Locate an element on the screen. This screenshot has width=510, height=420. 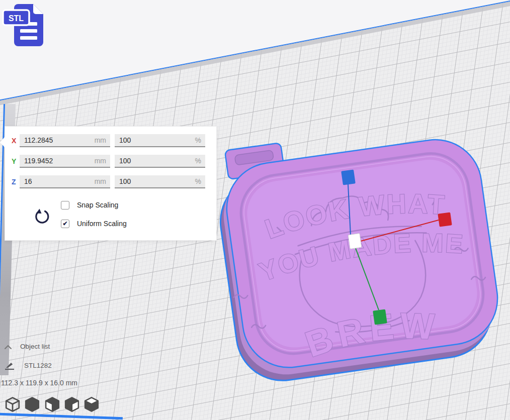
view-3d-icon is located at coordinates (13, 404).